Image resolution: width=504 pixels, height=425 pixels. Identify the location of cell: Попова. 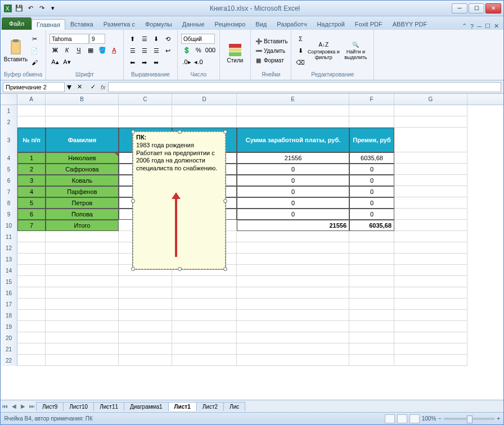
(82, 214).